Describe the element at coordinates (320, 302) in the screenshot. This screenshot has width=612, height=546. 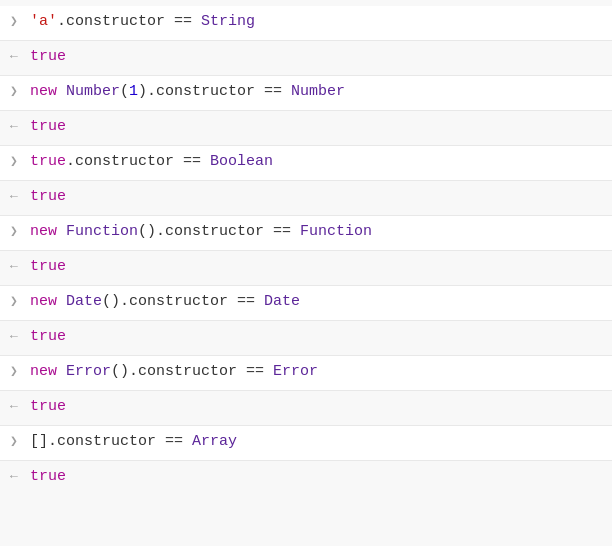
I see `code-line: new Date().constructor == Date` at that location.